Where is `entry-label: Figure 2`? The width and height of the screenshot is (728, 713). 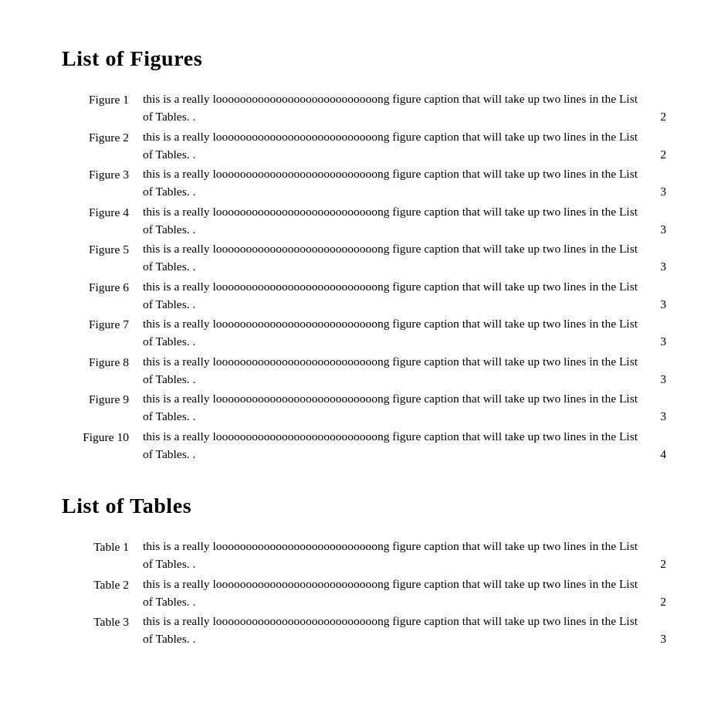 entry-label: Figure 2 is located at coordinates (102, 137).